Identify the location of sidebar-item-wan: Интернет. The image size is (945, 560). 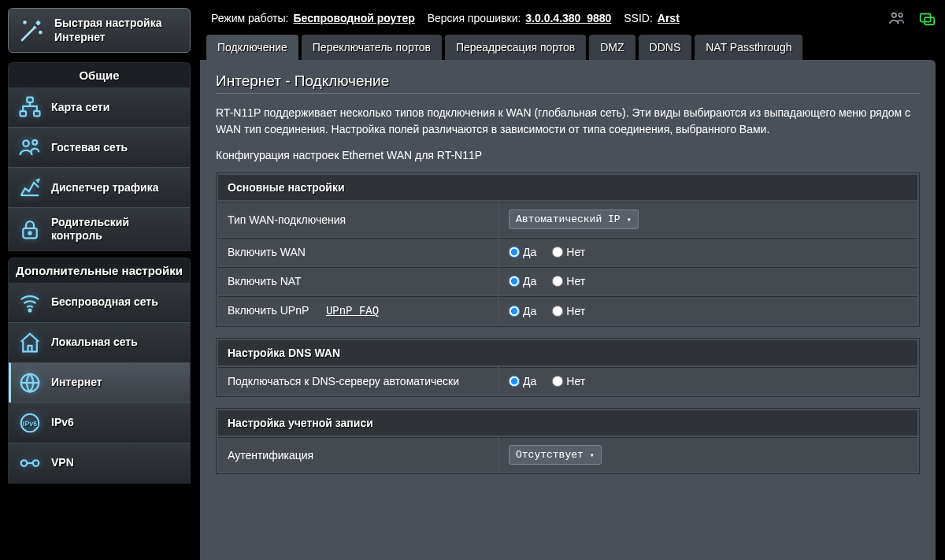
(99, 383).